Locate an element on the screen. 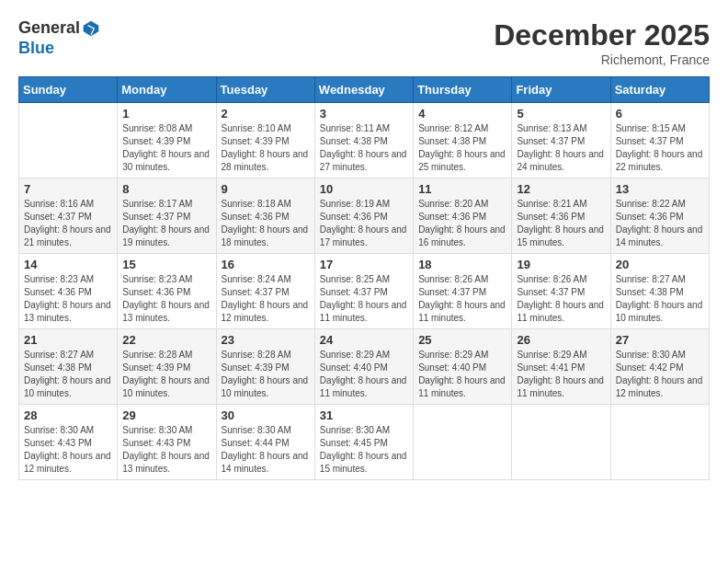 This screenshot has width=728, height=563. day-header-sunday: Sunday is located at coordinates (68, 90).